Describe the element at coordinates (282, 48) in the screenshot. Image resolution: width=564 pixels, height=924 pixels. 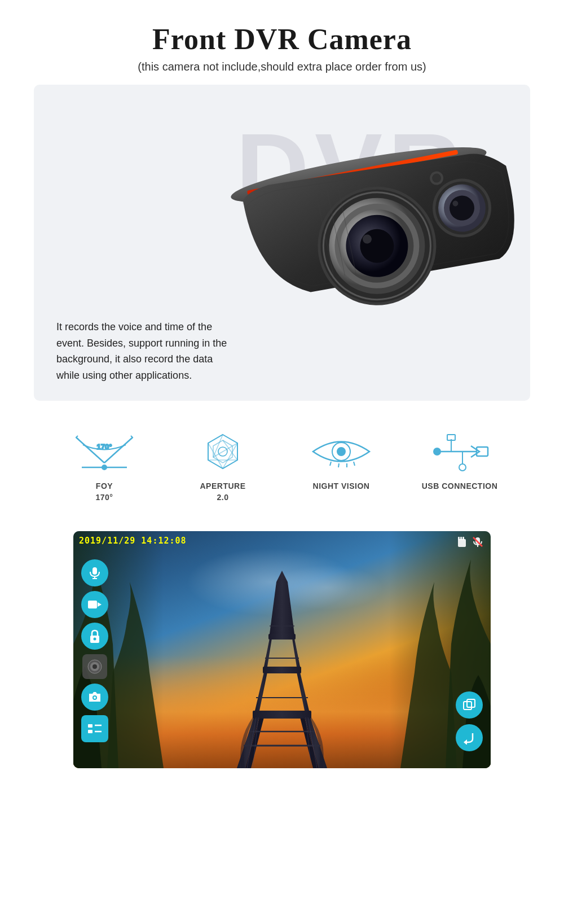
I see `header-section: Front DVR Camera (this camera not includ…` at that location.